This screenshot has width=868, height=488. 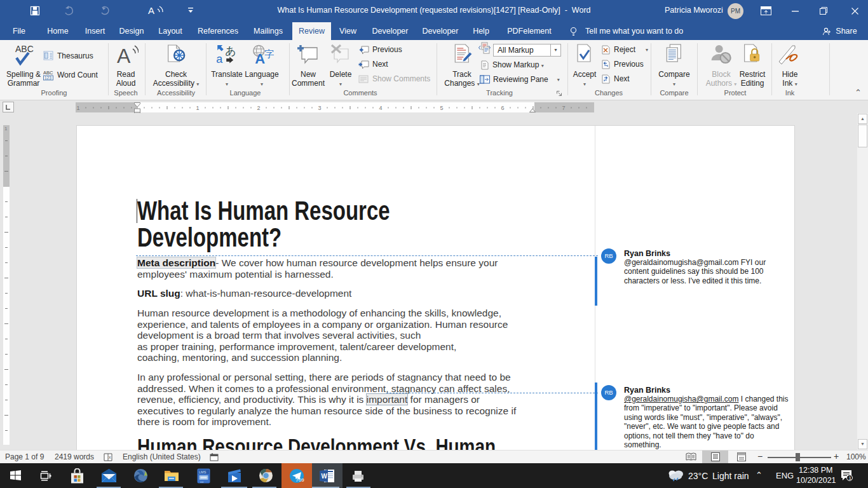 I want to click on svg-text: 7, so click(x=563, y=108).